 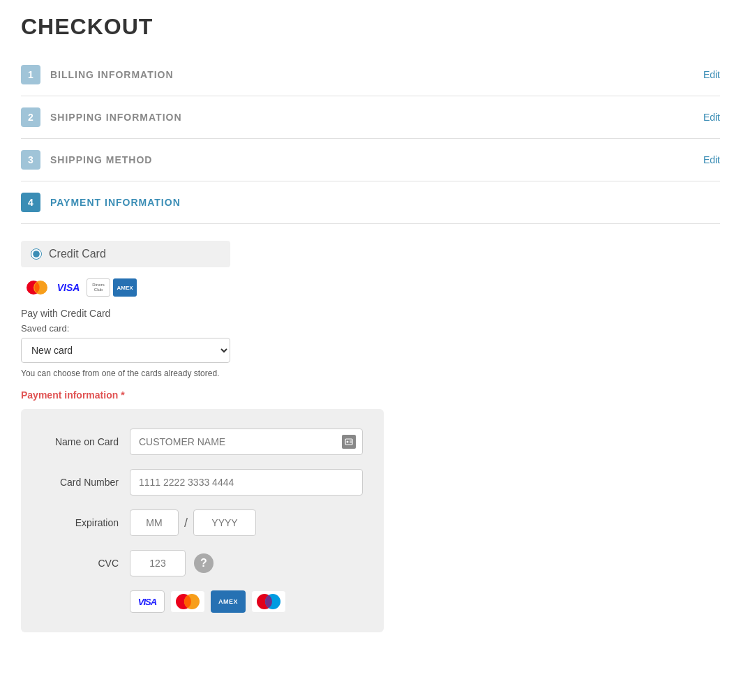 What do you see at coordinates (102, 117) in the screenshot?
I see `step-2-left: 2 SHIPPING INFORMATION` at bounding box center [102, 117].